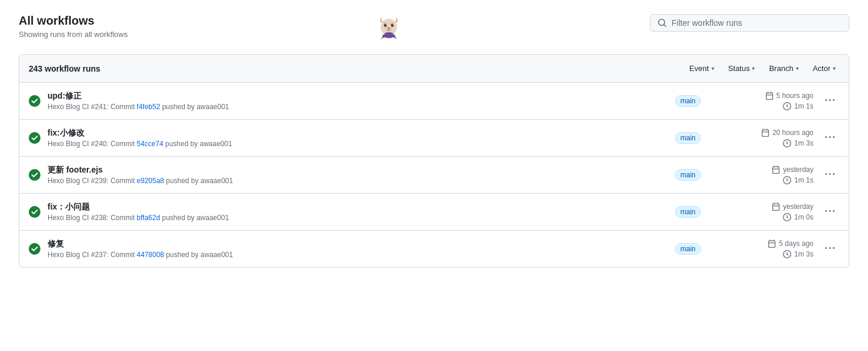 The width and height of the screenshot is (868, 351). Describe the element at coordinates (346, 133) in the screenshot. I see `run-title: fix:小修改` at that location.